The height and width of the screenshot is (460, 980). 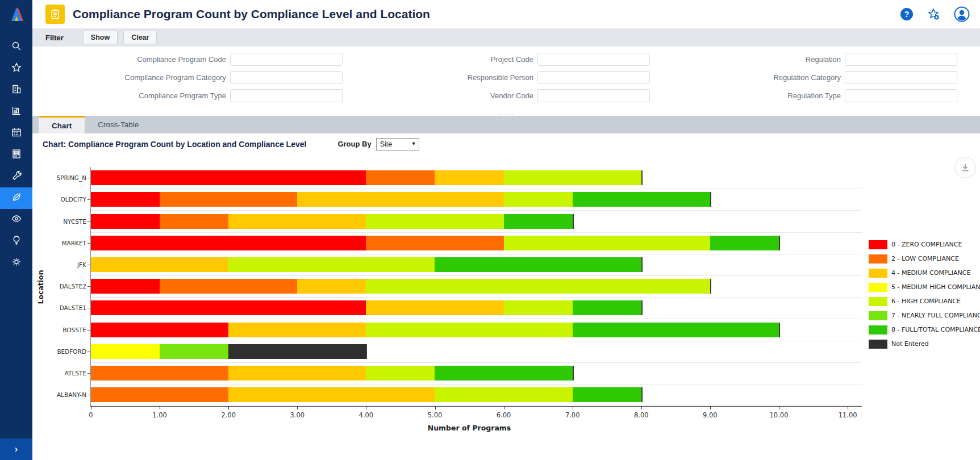 I want to click on clear-button: Clear, so click(x=140, y=37).